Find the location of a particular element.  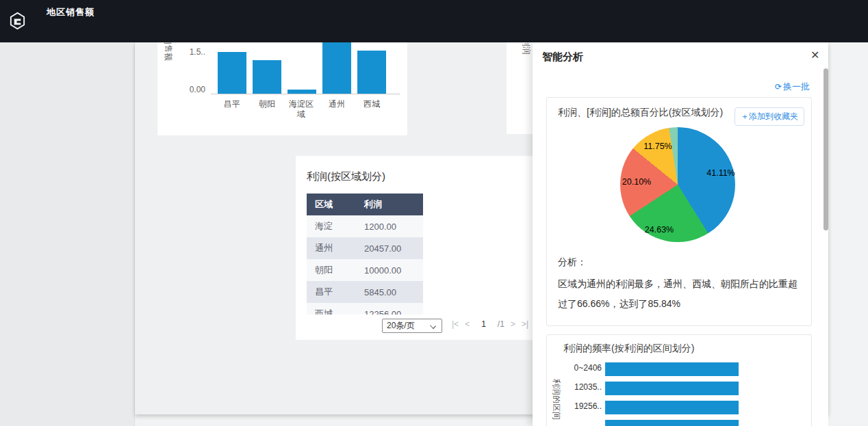

x-axis-label: 朝阳 is located at coordinates (267, 104).